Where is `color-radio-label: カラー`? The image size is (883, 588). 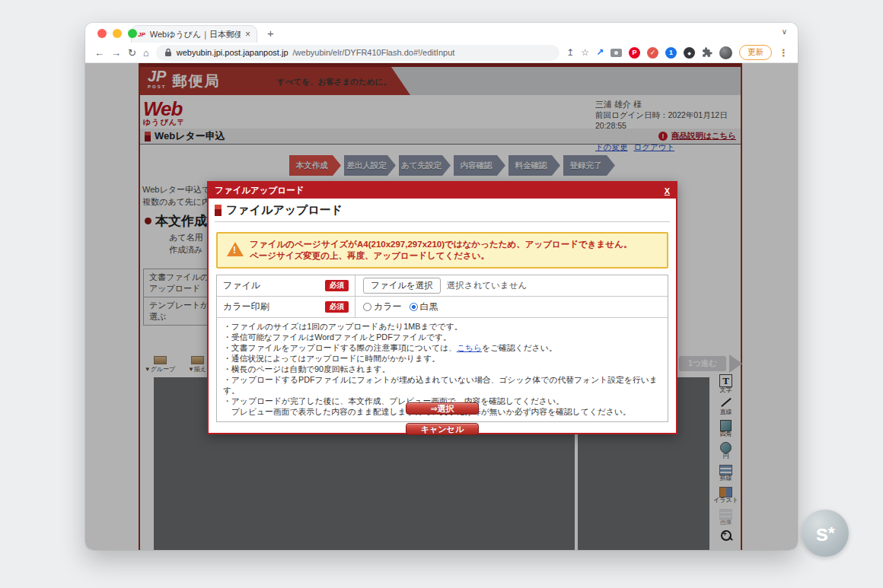
color-radio-label: カラー is located at coordinates (388, 307).